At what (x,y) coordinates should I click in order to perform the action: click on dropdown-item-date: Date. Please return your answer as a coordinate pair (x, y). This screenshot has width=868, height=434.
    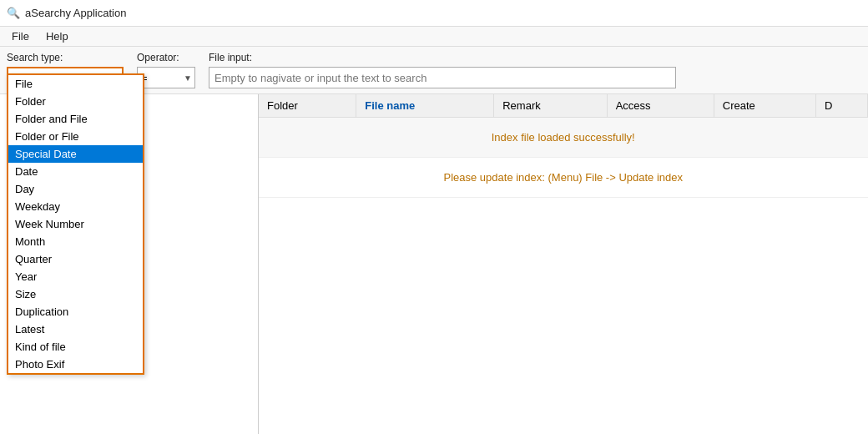
    Looking at the image, I should click on (75, 172).